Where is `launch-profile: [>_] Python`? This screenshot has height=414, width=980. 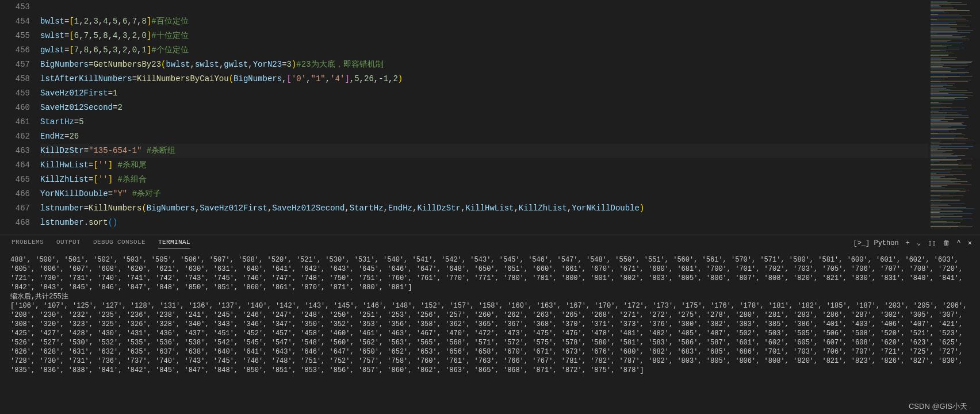 launch-profile: [>_] Python is located at coordinates (875, 243).